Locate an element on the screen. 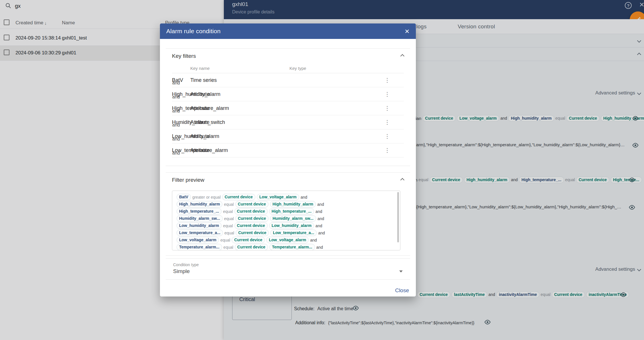 The width and height of the screenshot is (644, 340). key-chip: Low_humidity_alarm is located at coordinates (199, 226).